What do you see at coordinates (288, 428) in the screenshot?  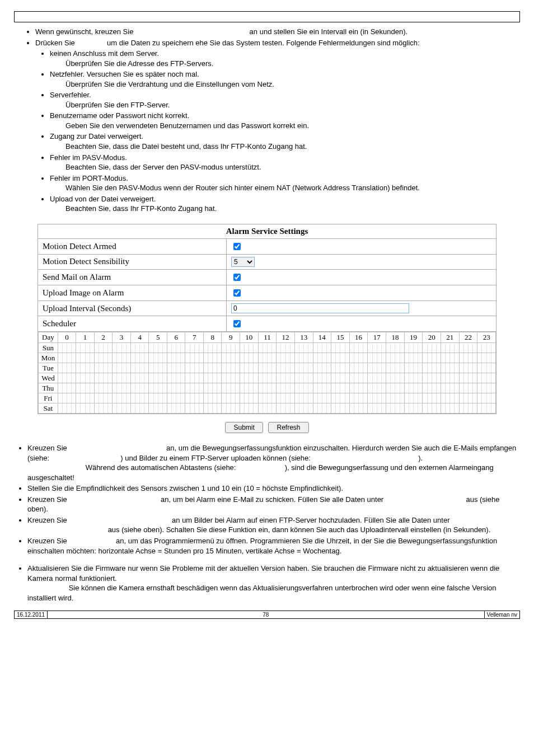 I see `refresh-button: Refresh` at bounding box center [288, 428].